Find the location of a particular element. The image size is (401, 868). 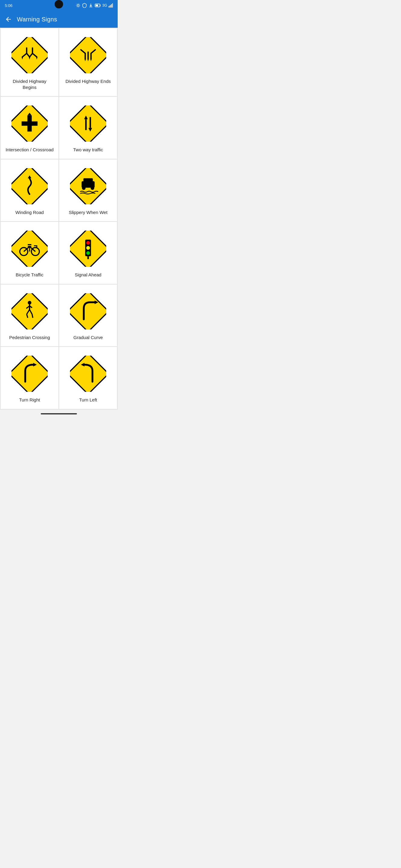

sign-label: Divided Highway Begins is located at coordinates (30, 84).